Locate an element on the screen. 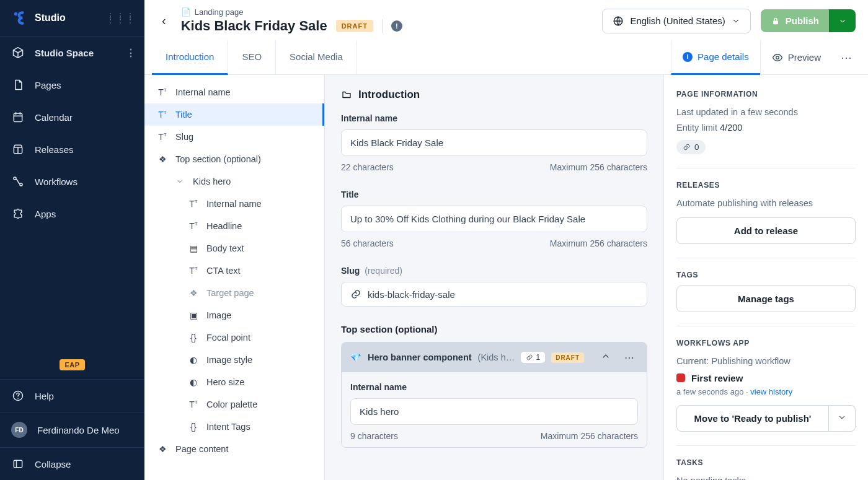 The width and height of the screenshot is (868, 480). sidebar-item-workflows: Workflows is located at coordinates (72, 181).